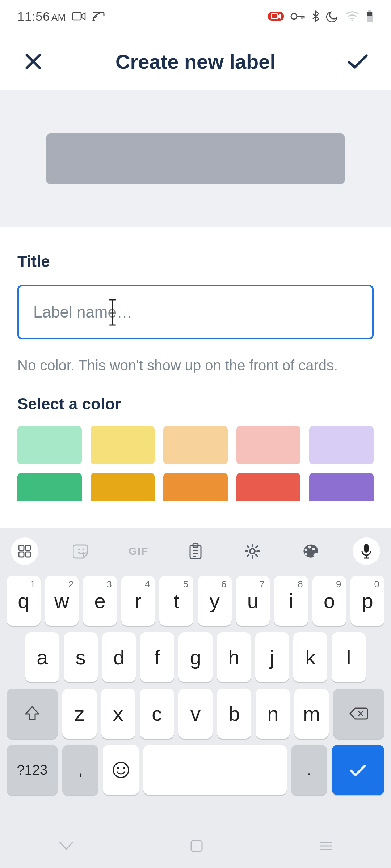 This screenshot has width=391, height=868. What do you see at coordinates (32, 714) in the screenshot?
I see `key-shift` at bounding box center [32, 714].